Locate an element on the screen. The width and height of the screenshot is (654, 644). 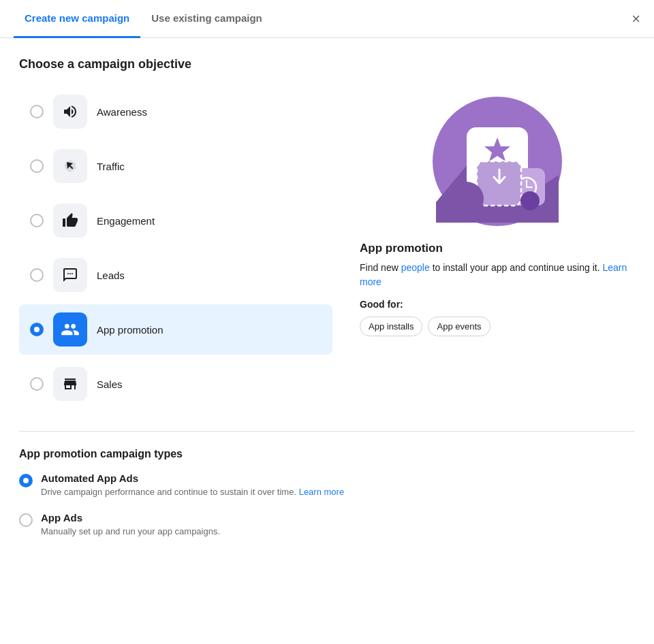
objective-traffic: Traffic is located at coordinates (176, 166).